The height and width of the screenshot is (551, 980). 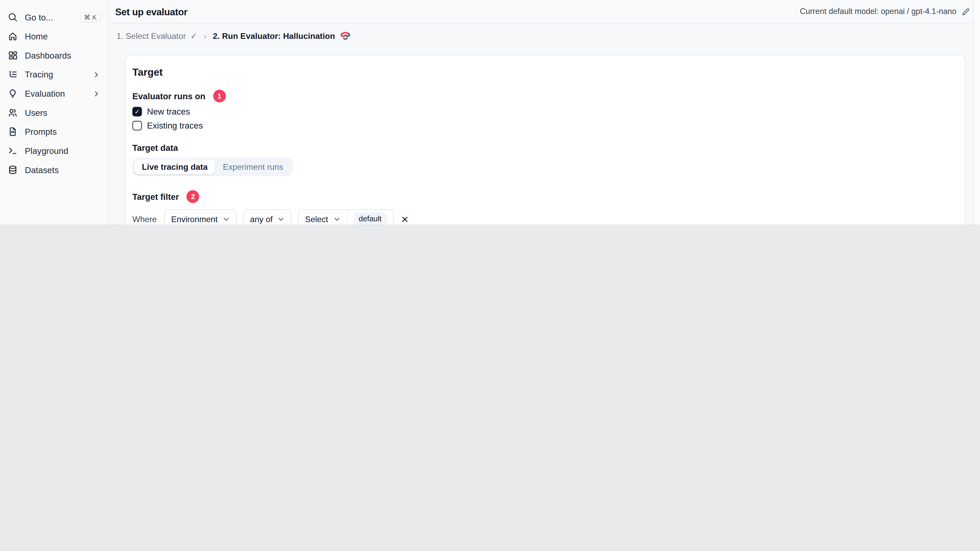 I want to click on target-data-tabs: Live tracing data Experiment runs, so click(x=212, y=167).